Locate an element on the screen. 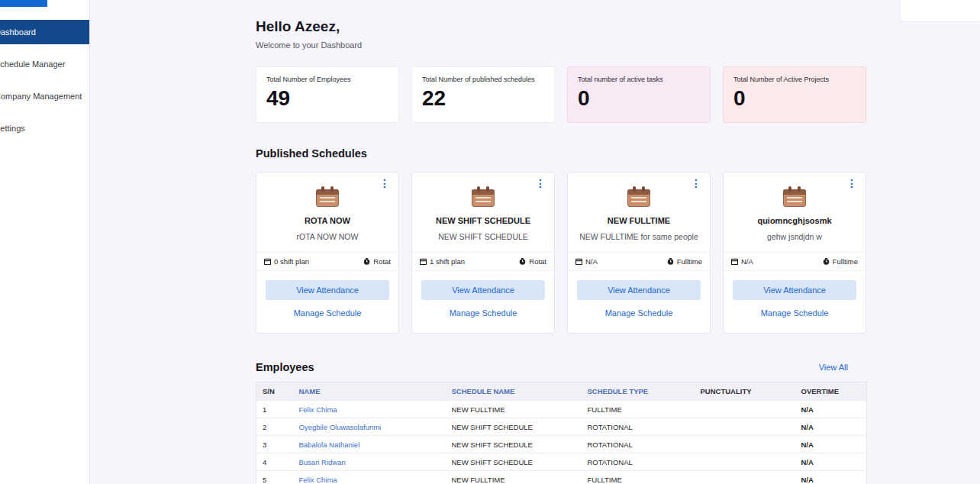  schedule-name: NEW FULLTIME is located at coordinates (639, 221).